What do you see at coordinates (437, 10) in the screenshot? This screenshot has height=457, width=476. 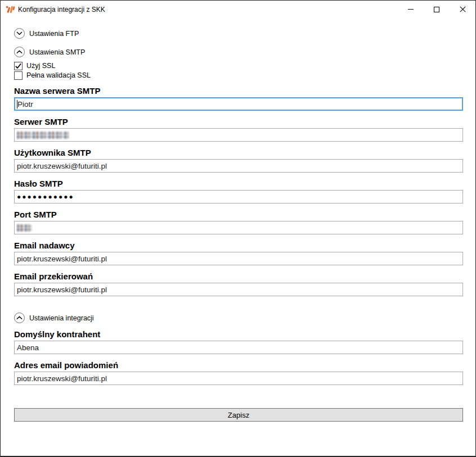 I see `maximize-icon` at bounding box center [437, 10].